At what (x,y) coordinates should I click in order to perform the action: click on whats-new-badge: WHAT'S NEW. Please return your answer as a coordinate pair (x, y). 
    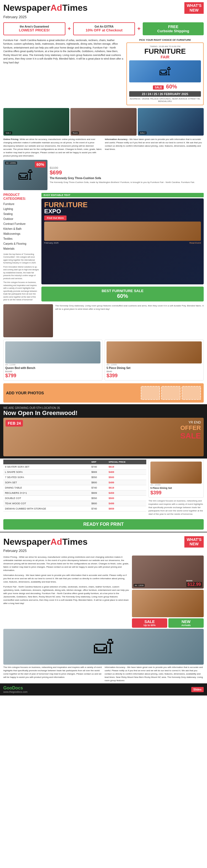
    Looking at the image, I should click on (194, 8).